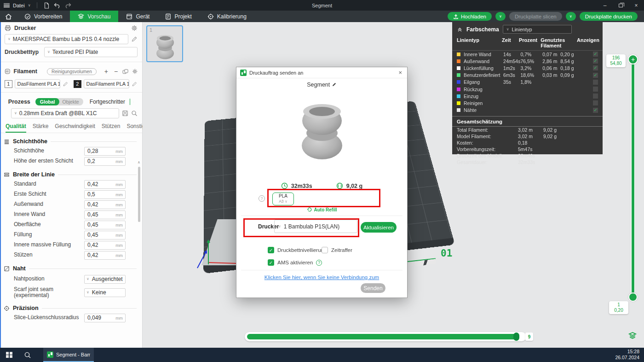 The width and height of the screenshot is (644, 362). Describe the element at coordinates (134, 113) in the screenshot. I see `search-preset-icon` at that location.